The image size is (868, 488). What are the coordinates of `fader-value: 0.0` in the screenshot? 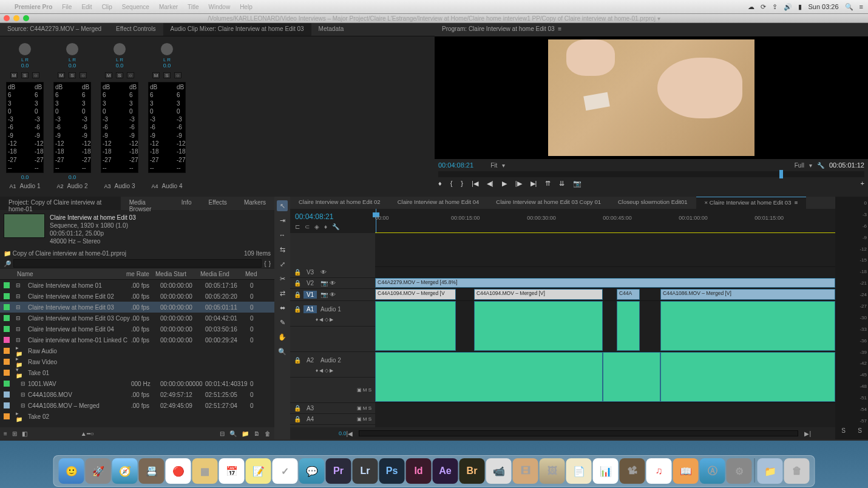 It's located at (25, 177).